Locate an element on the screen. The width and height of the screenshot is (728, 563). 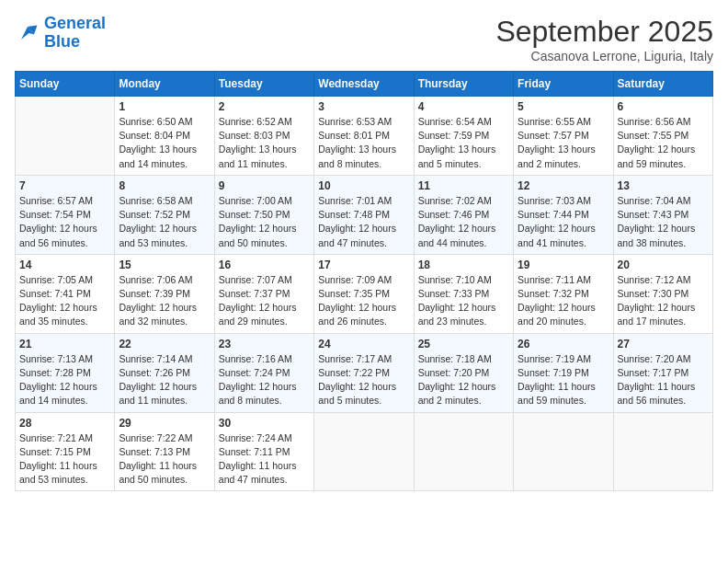
day-number: 4 is located at coordinates (463, 107).